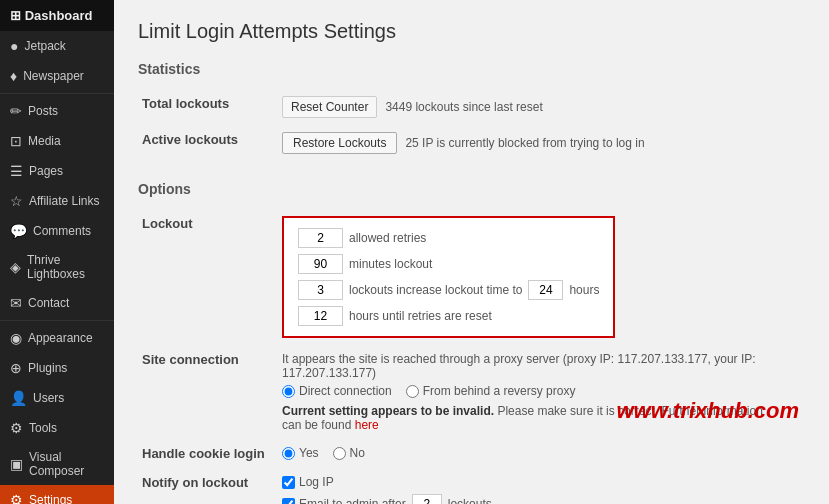 The height and width of the screenshot is (504, 829). I want to click on direct-connection-radio, so click(288, 392).